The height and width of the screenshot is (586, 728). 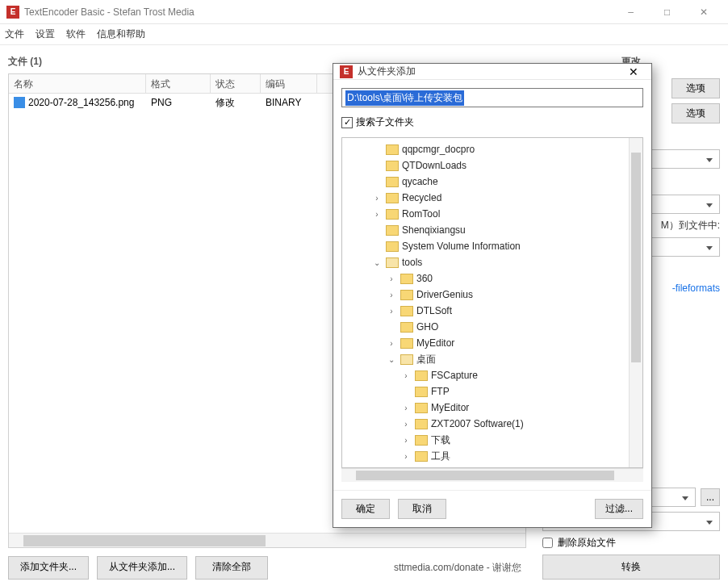 I want to click on col-encoding: 编码, so click(x=289, y=84).